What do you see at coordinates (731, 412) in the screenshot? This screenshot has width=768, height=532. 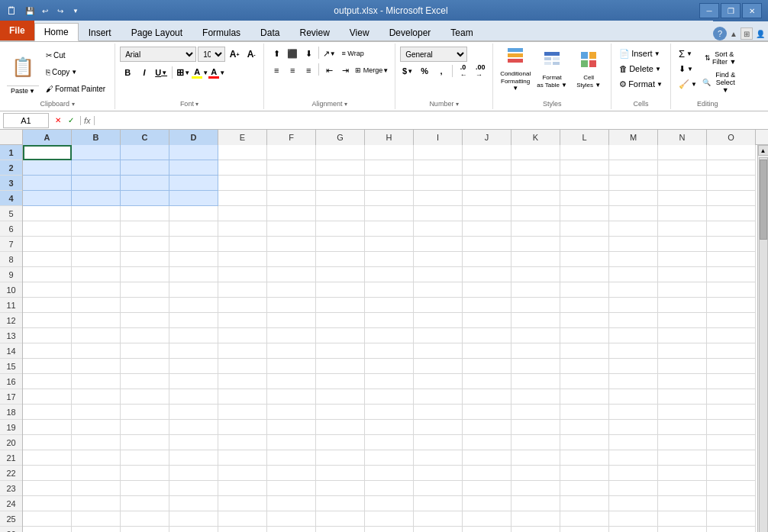 I see `cell-O18` at bounding box center [731, 412].